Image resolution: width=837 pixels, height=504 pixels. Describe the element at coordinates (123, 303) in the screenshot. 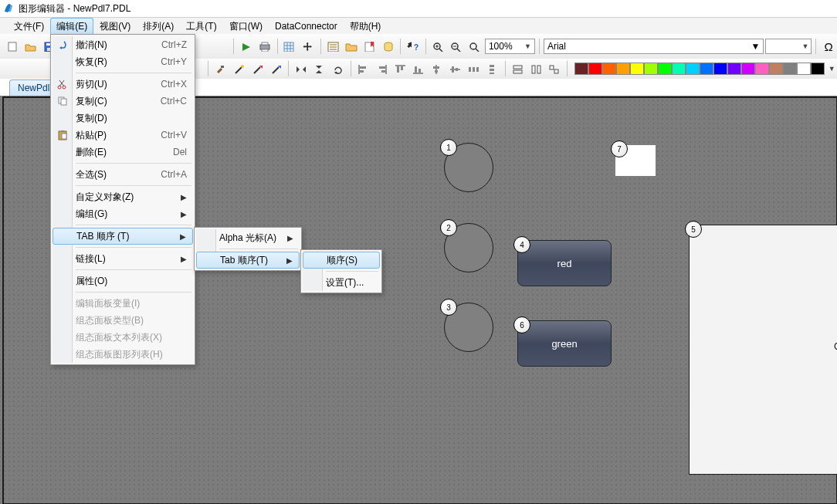

I see `menu-item-edit-panel-var: 编辑面板变量(I)` at that location.